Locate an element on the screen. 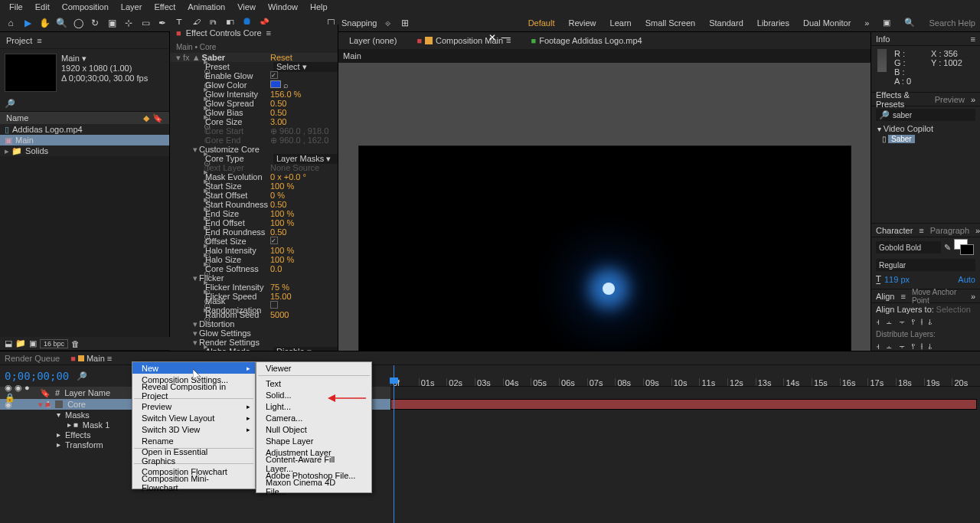  menu-layer: Layer is located at coordinates (132, 7).